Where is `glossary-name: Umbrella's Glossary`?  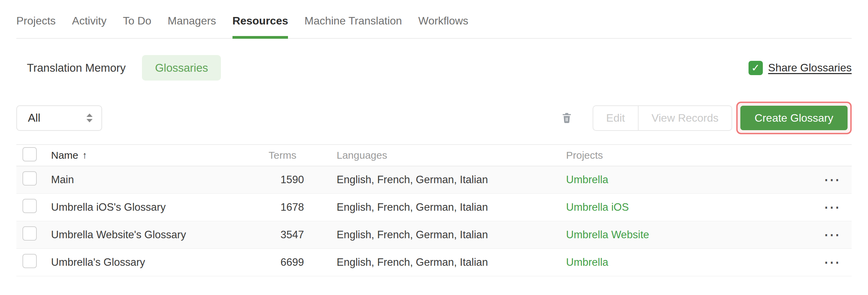 glossary-name: Umbrella's Glossary is located at coordinates (160, 262).